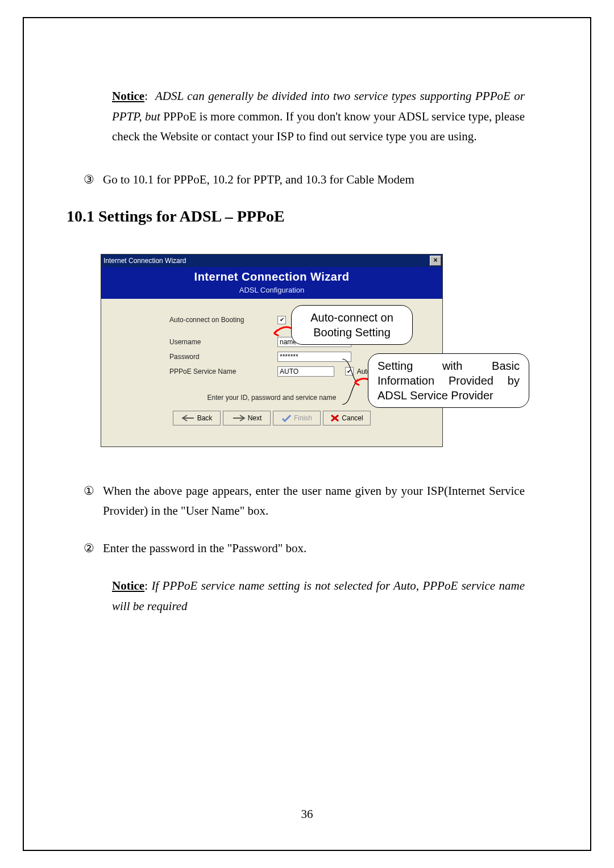 The height and width of the screenshot is (868, 614). What do you see at coordinates (318, 596) in the screenshot?
I see `notice-bottom-italic: If PPPoE service name setting is not sel…` at bounding box center [318, 596].